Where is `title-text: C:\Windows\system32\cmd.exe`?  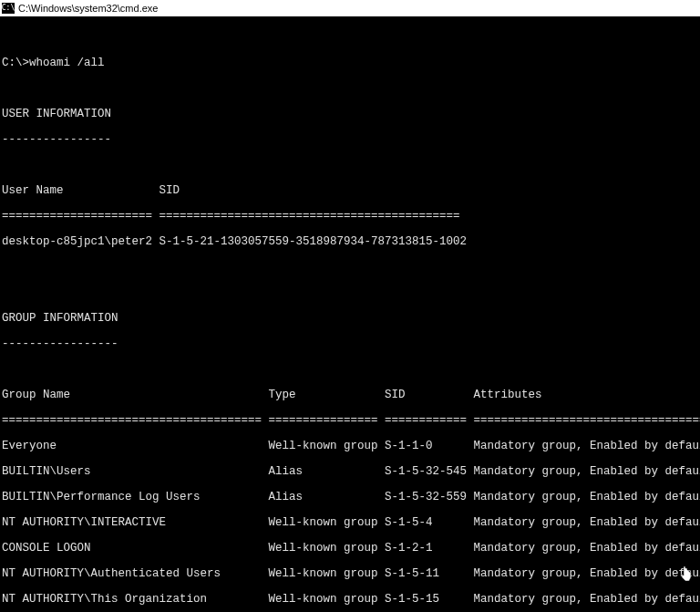 title-text: C:\Windows\system32\cmd.exe is located at coordinates (88, 8).